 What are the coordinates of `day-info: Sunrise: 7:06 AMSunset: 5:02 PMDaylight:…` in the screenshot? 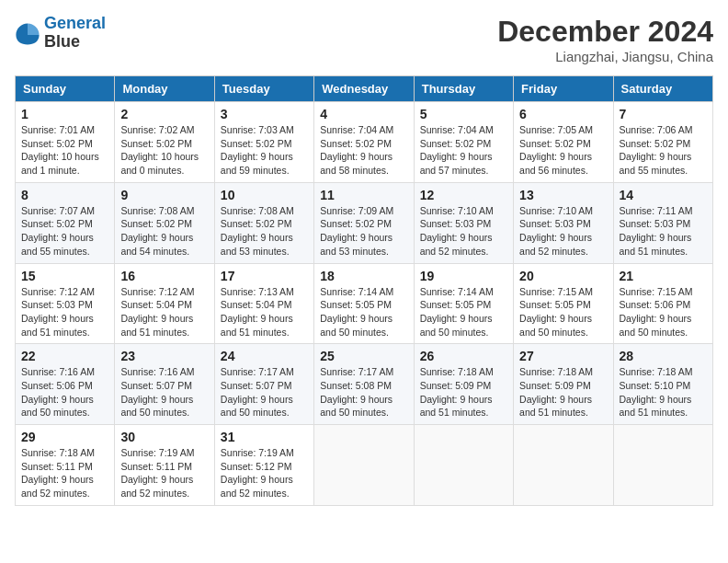 It's located at (664, 151).